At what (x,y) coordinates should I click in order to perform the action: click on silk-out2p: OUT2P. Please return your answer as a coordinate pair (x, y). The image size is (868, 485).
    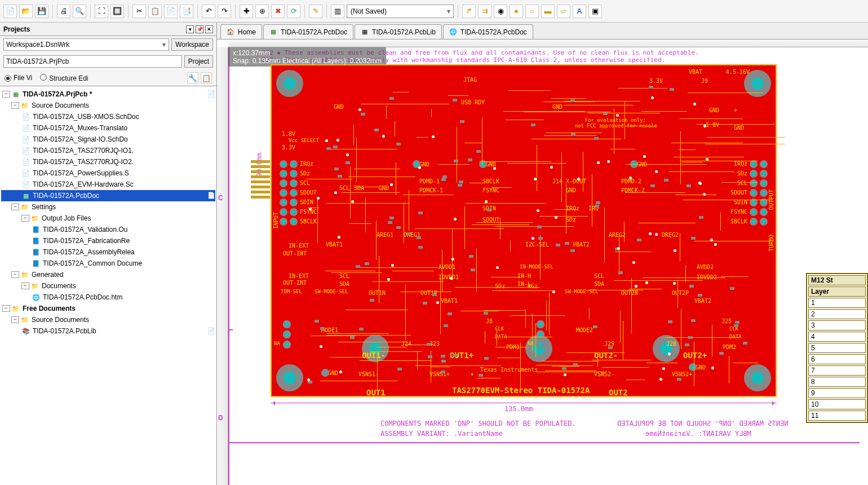
    Looking at the image, I should click on (680, 293).